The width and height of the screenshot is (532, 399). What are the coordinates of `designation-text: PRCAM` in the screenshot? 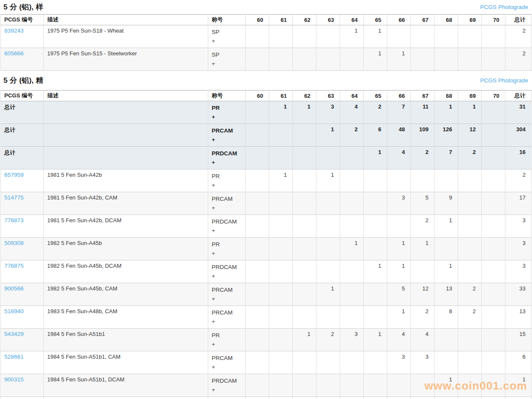 It's located at (227, 358).